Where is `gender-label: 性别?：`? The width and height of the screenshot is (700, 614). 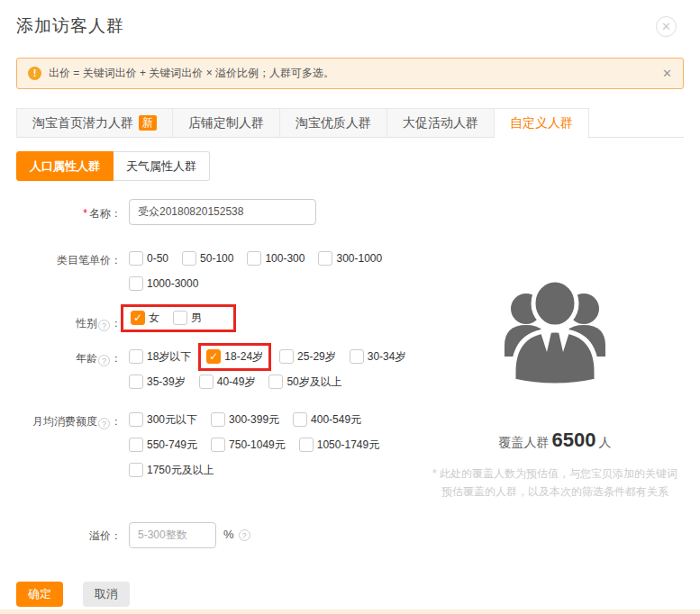 gender-label: 性别?： is located at coordinates (68, 321).